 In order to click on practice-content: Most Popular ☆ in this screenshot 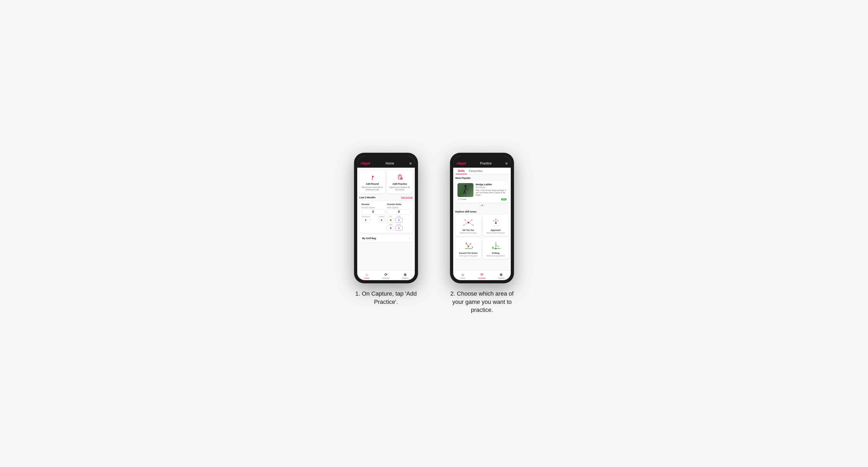, I will do `click(482, 222)`.